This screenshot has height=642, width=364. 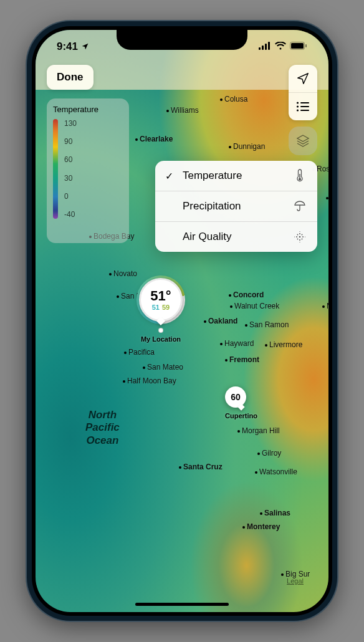 What do you see at coordinates (161, 310) in the screenshot?
I see `pin-my-location: 51° 5159 My Location` at bounding box center [161, 310].